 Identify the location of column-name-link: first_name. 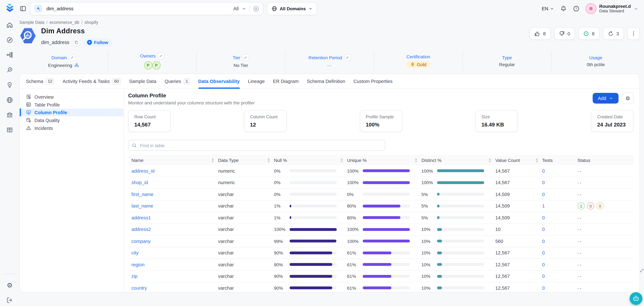
(142, 194).